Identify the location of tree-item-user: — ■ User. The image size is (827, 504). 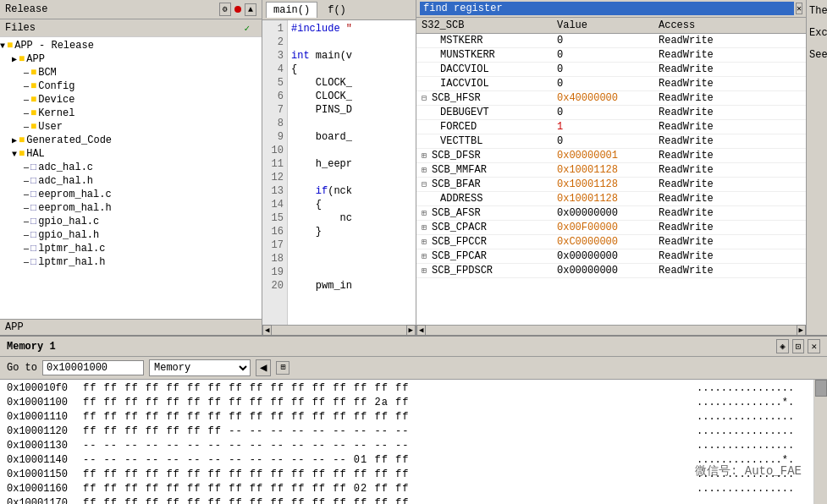
(130, 127).